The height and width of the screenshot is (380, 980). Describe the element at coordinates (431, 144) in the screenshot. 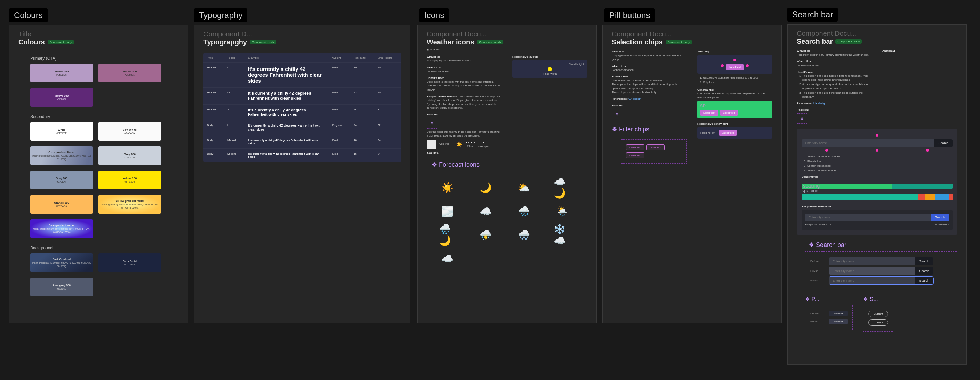

I see `placeholder-swatch` at that location.